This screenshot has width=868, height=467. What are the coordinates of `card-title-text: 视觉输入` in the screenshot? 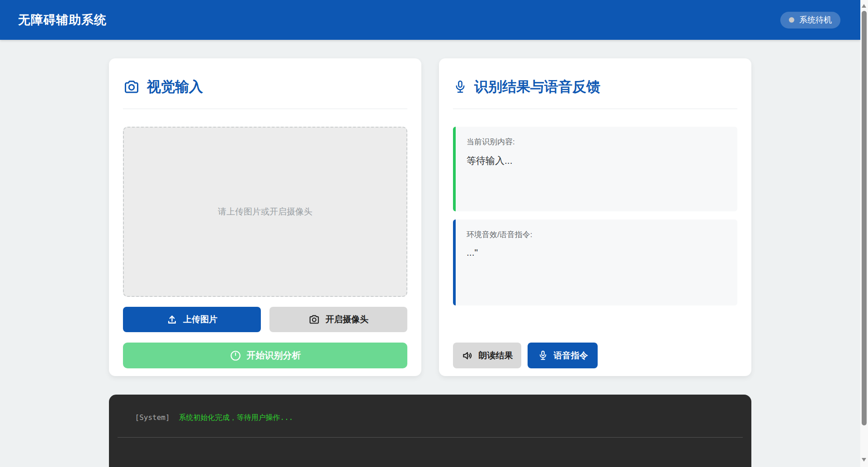 It's located at (175, 87).